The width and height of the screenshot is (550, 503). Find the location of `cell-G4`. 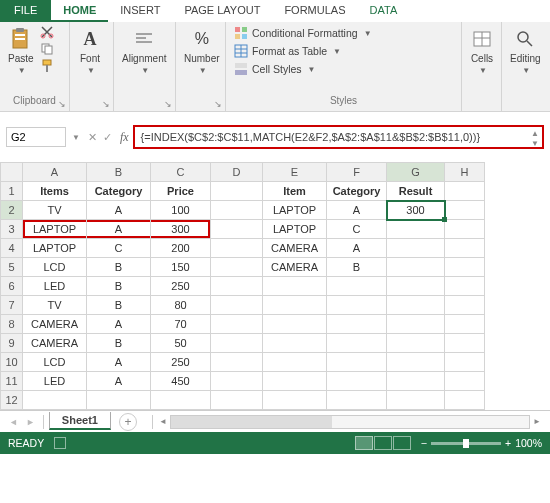

cell-G4 is located at coordinates (416, 248).